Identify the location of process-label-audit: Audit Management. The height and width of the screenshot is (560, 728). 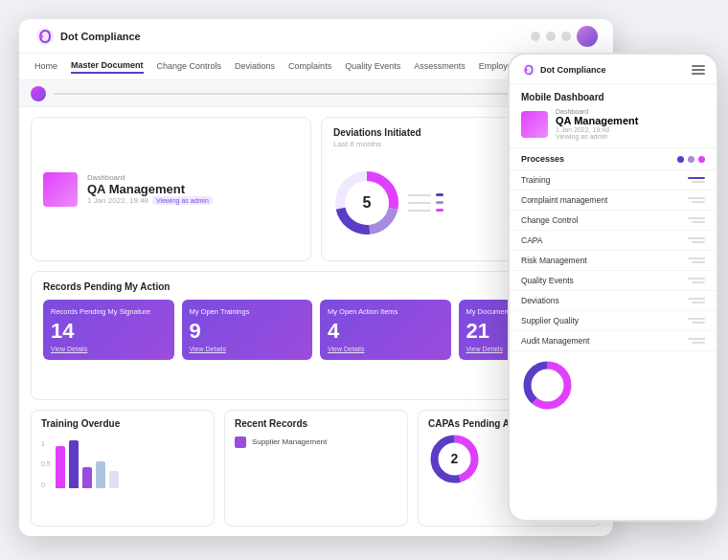
(556, 341).